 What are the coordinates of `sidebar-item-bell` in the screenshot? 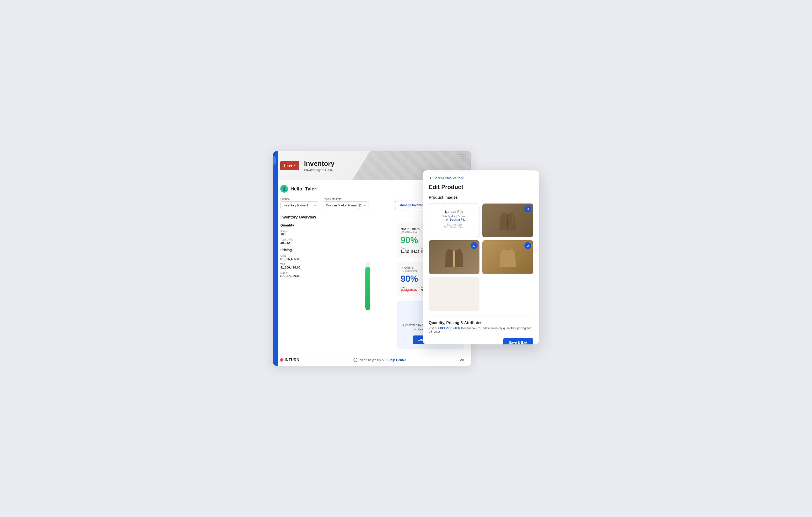 It's located at (274, 325).